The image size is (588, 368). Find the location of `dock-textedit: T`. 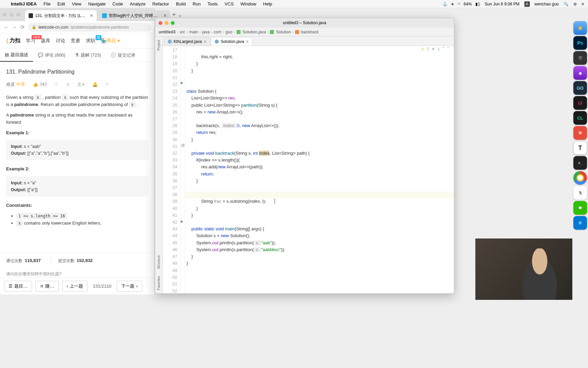

dock-textedit: T is located at coordinates (580, 148).